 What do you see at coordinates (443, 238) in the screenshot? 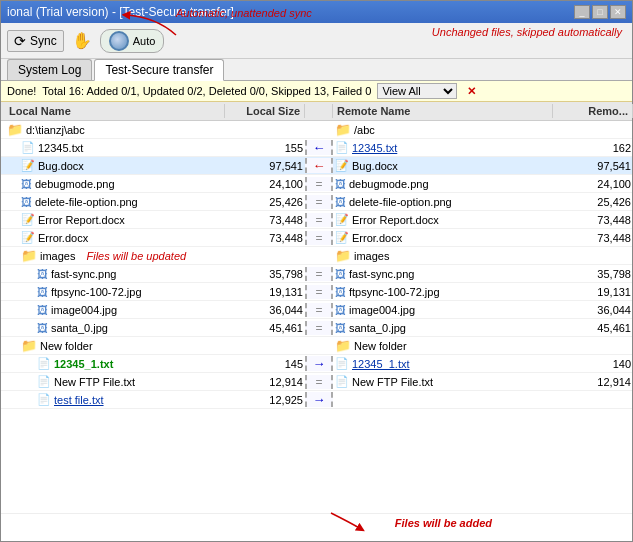
I see `remote-name-cell: 📝 Error.docx` at bounding box center [443, 238].